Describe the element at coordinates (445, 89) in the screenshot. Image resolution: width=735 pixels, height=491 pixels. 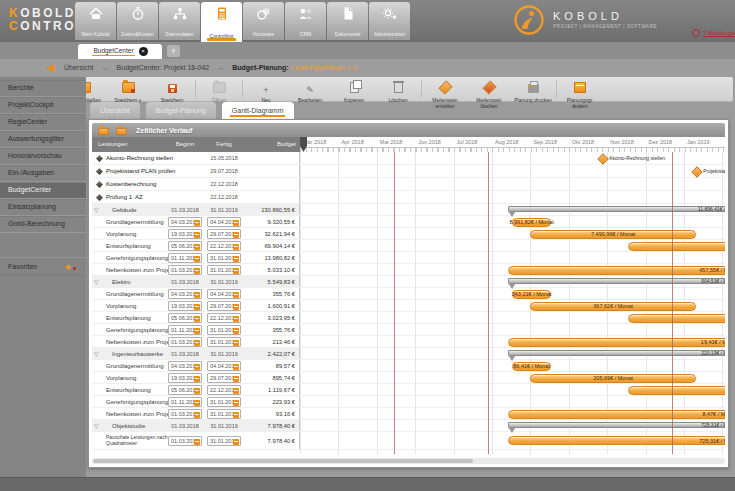
I see `milestone-create-button: Meilenstein erstellen` at that location.